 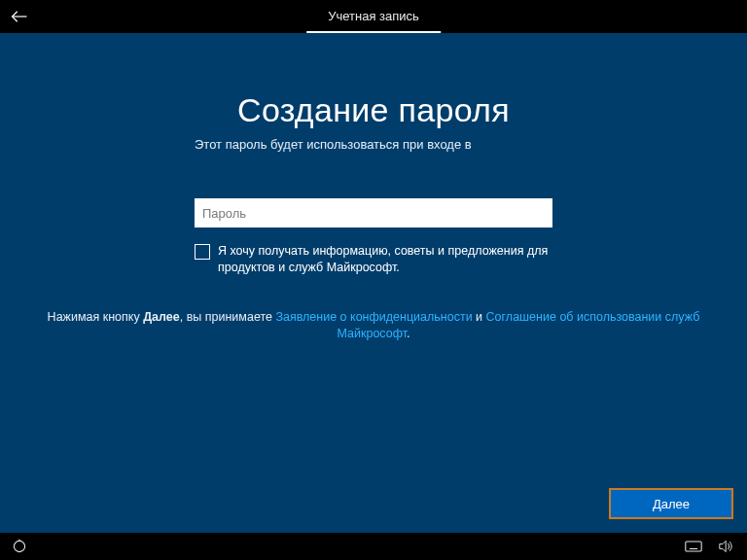 What do you see at coordinates (694, 546) in the screenshot?
I see `keyboard-icon` at bounding box center [694, 546].